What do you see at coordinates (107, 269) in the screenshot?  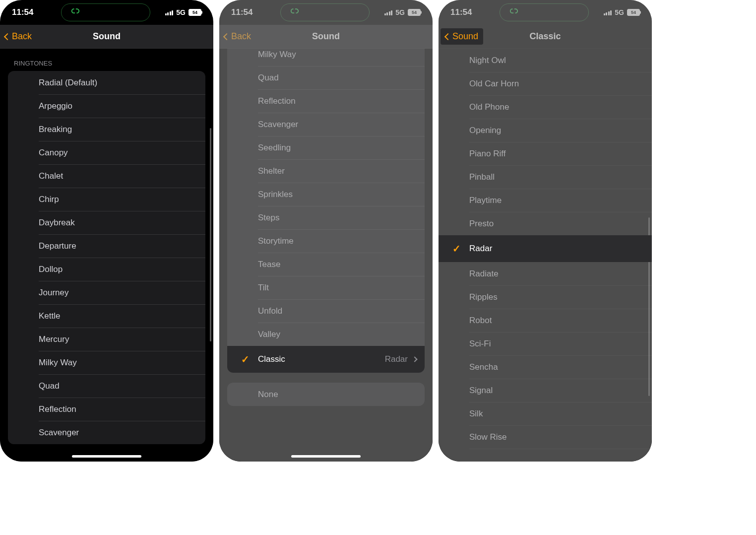 I see `list-item: Dollop` at bounding box center [107, 269].